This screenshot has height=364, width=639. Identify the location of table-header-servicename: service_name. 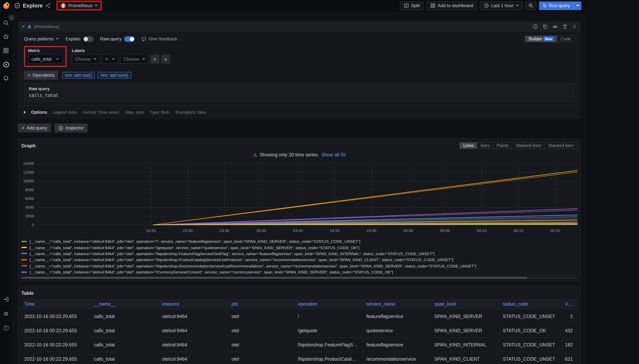
(397, 304).